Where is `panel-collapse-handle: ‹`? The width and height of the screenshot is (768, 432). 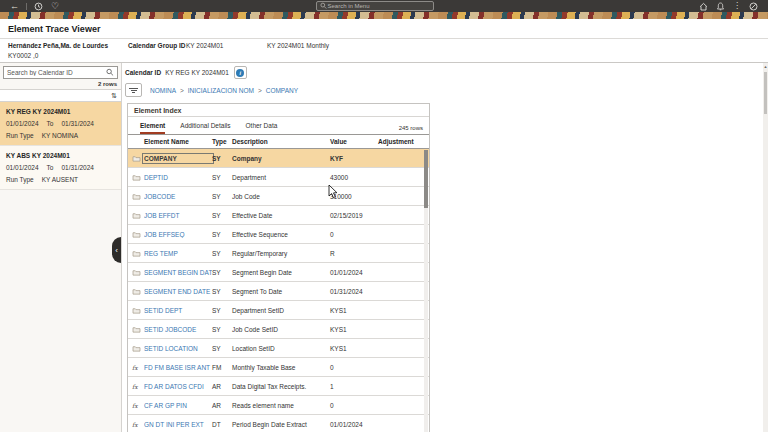
panel-collapse-handle: ‹ is located at coordinates (116, 250).